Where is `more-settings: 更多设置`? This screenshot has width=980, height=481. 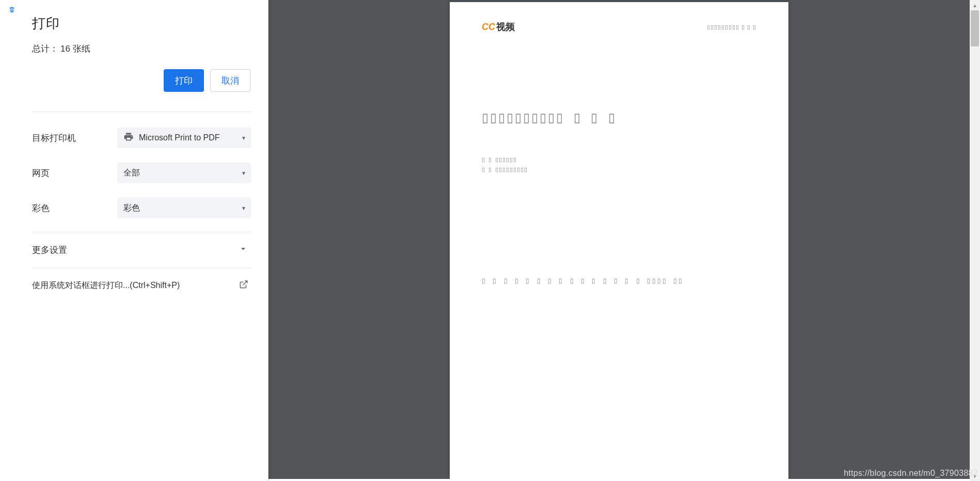
more-settings: 更多设置 is located at coordinates (141, 250).